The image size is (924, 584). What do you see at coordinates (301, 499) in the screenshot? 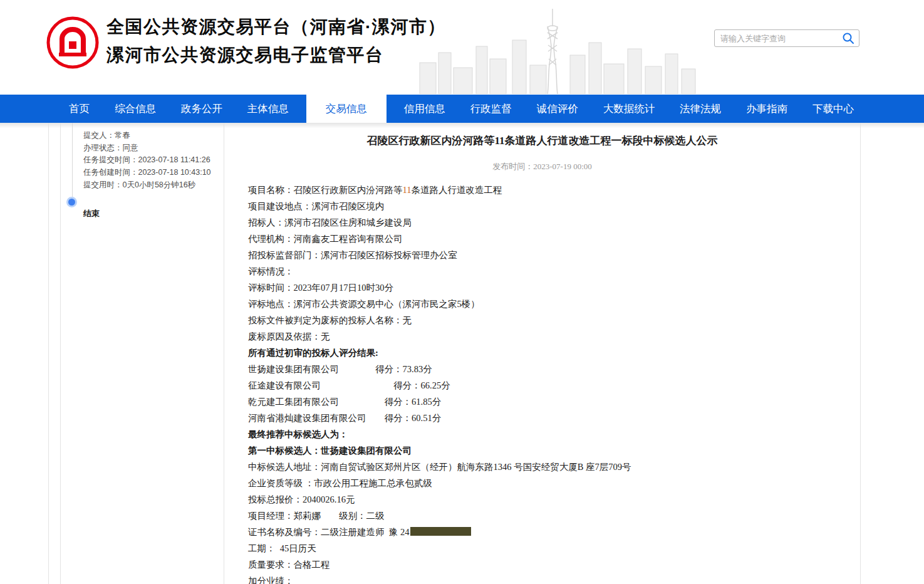
I see `text-segment: 投标总报价：2040026.16元` at bounding box center [301, 499].